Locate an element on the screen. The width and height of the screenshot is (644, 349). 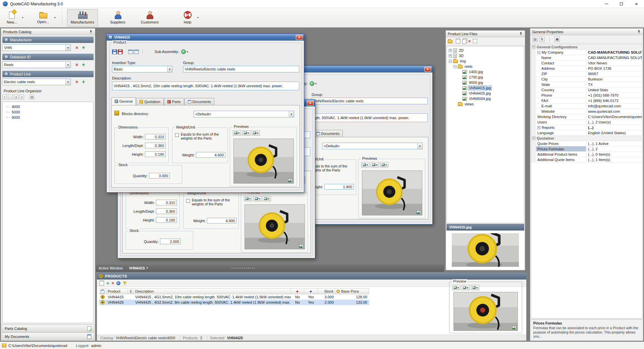
insertion-type-select: Basic ▼ is located at coordinates (142, 69).